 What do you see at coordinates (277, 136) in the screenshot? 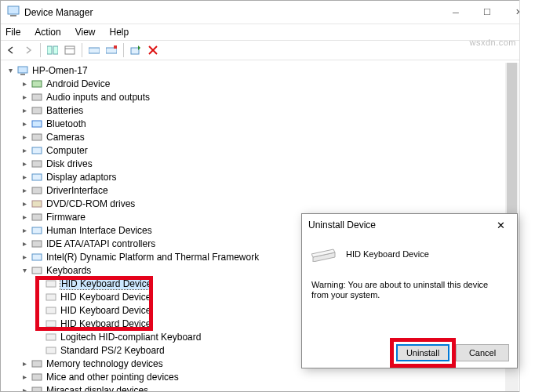
I see `tree-category: ▸Cameras` at bounding box center [277, 136].